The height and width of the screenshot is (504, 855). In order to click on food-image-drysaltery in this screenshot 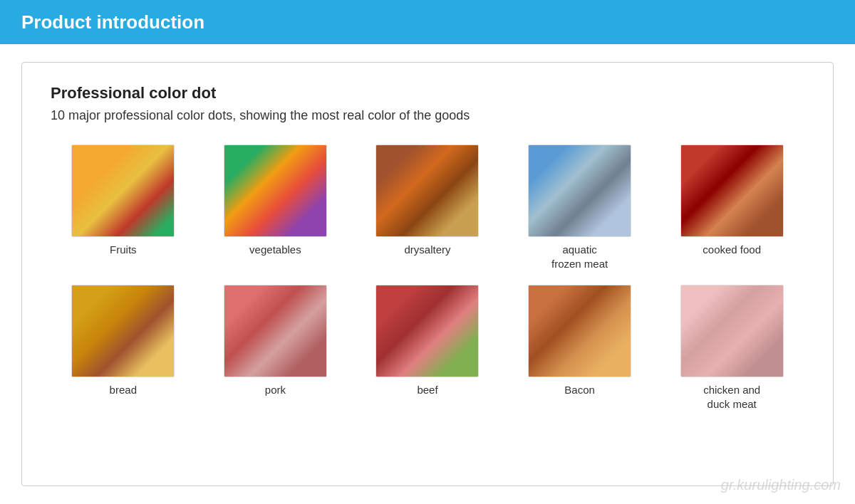, I will do `click(428, 191)`.